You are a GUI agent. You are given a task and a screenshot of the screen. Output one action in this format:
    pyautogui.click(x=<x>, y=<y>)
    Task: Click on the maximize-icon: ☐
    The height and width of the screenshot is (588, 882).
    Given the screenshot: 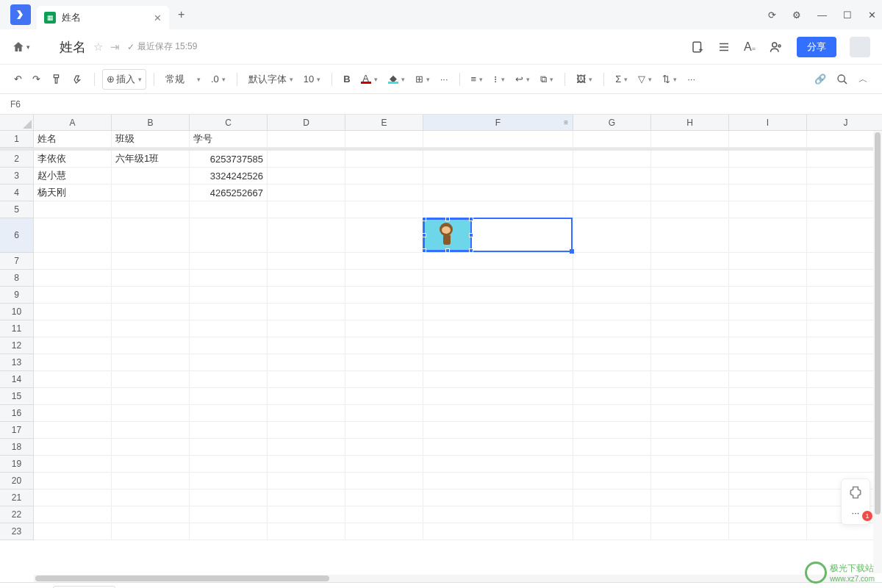 What is the action you would take?
    pyautogui.click(x=847, y=15)
    